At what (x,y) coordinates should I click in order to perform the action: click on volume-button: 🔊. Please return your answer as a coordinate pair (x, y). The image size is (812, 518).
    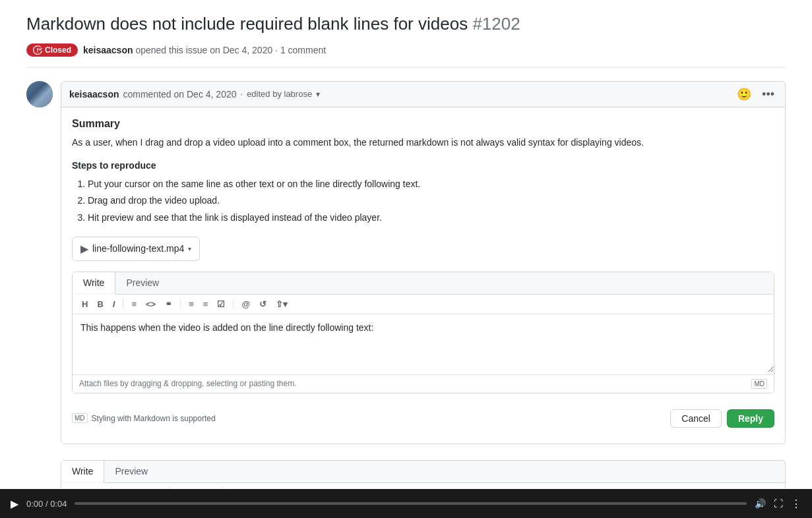
    Looking at the image, I should click on (760, 504).